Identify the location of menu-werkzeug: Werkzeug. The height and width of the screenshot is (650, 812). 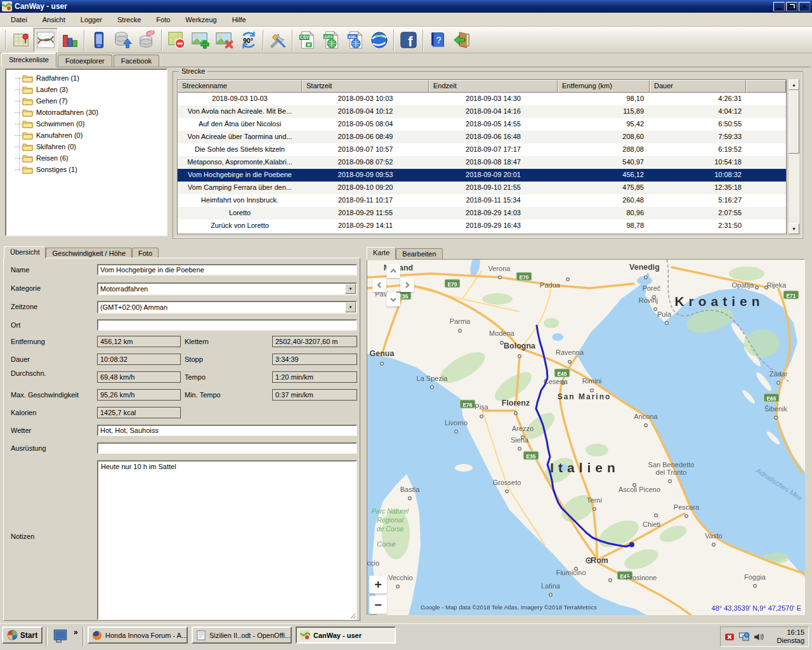
(200, 20).